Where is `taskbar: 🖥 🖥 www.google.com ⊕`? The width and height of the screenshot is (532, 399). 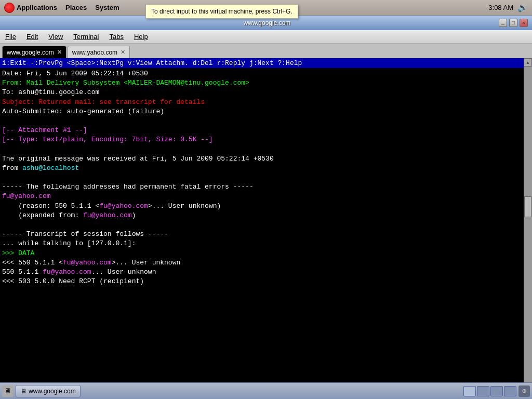
taskbar: 🖥 🖥 www.google.com ⊕ is located at coordinates (266, 391).